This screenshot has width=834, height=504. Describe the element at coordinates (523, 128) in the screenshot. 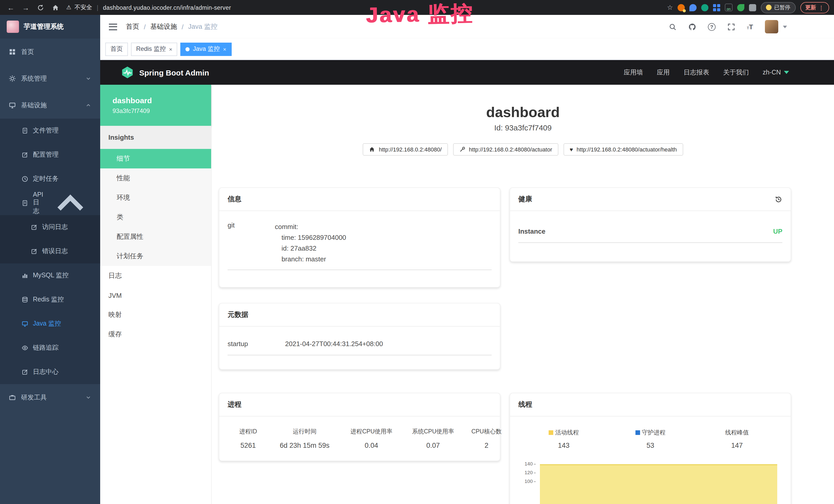

I see `instance-id-line: Id: 93a3fc7f7409` at that location.